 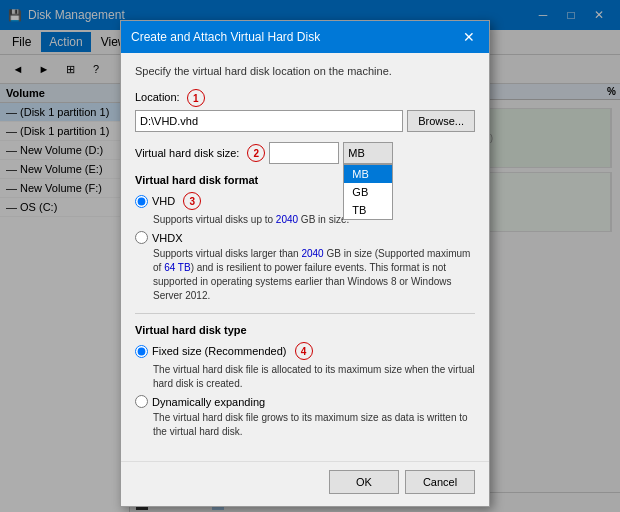 I want to click on vhd-radio-row: VHD 3, so click(x=305, y=201).